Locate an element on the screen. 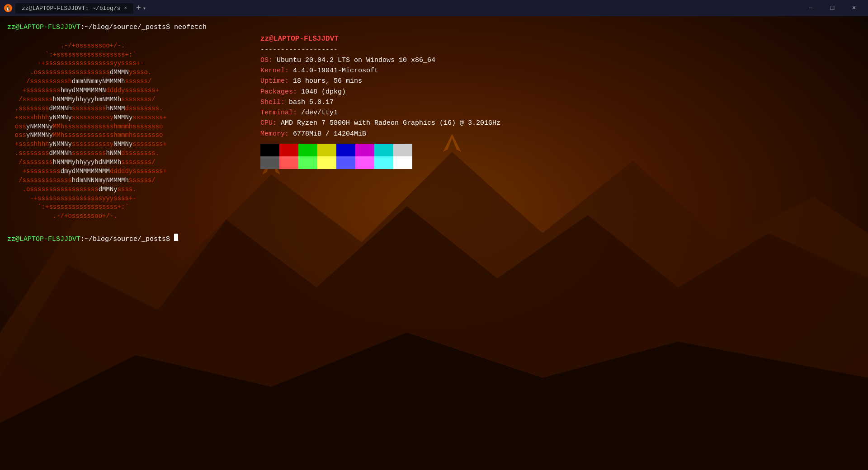  sysinfo-cpu-line: CPU: AMD Ryzen 7 5800H with Radeon Graph… is located at coordinates (381, 123).